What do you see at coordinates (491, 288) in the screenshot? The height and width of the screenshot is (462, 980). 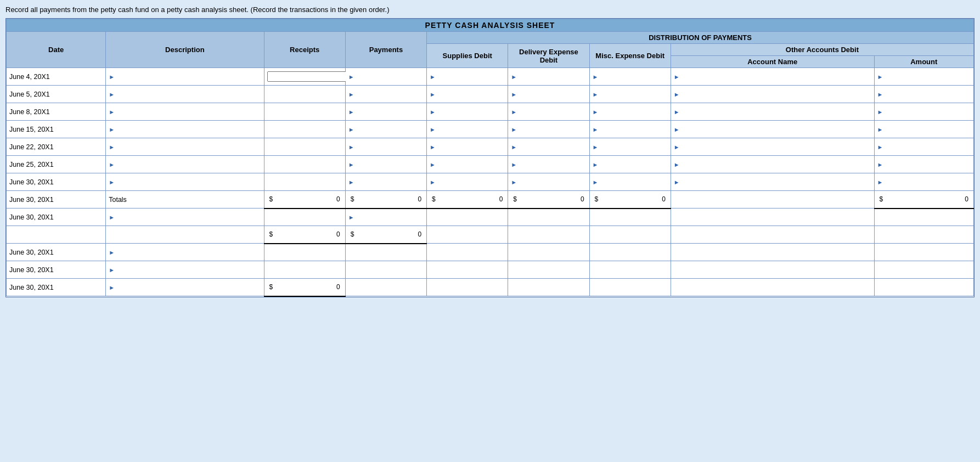 I see `table-row-final: June 30, 20X1 ► $0` at bounding box center [491, 288].